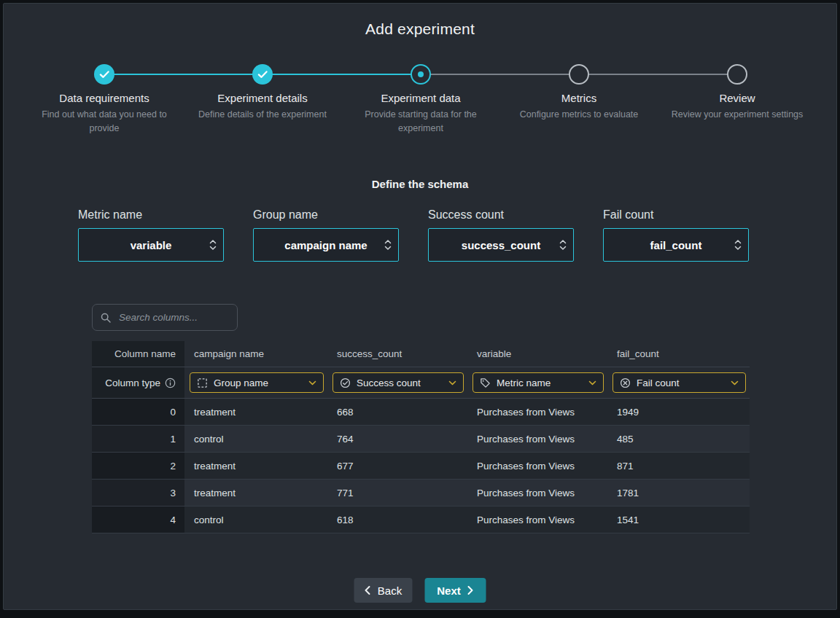 Image resolution: width=840 pixels, height=618 pixels. I want to click on success-icon, so click(346, 383).